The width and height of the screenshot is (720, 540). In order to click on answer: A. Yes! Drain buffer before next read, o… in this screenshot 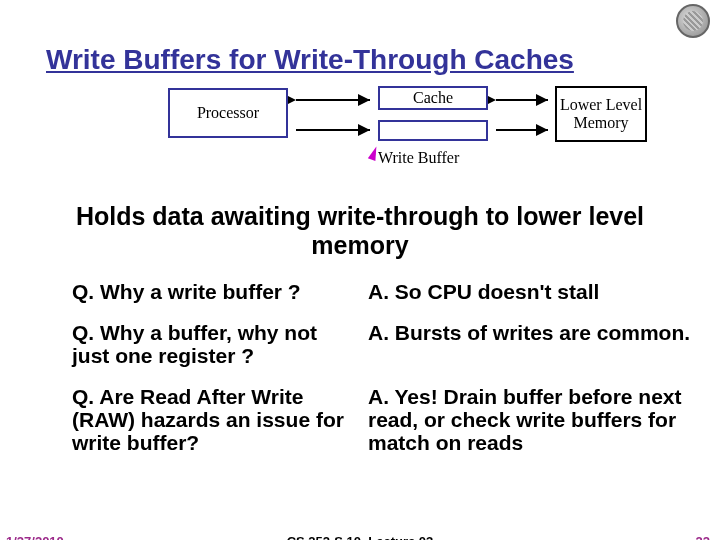, I will do `click(538, 420)`.